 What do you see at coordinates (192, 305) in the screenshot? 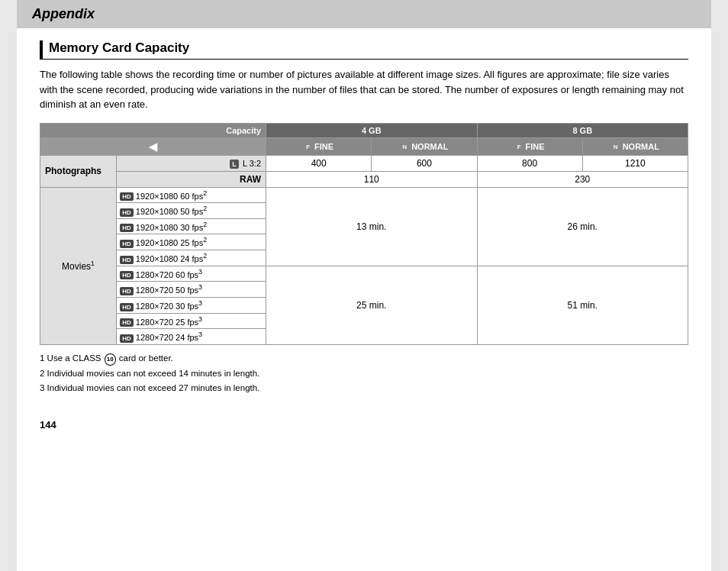
I see `res-720-30-cell: HD1280×720 30 fps3` at bounding box center [192, 305].